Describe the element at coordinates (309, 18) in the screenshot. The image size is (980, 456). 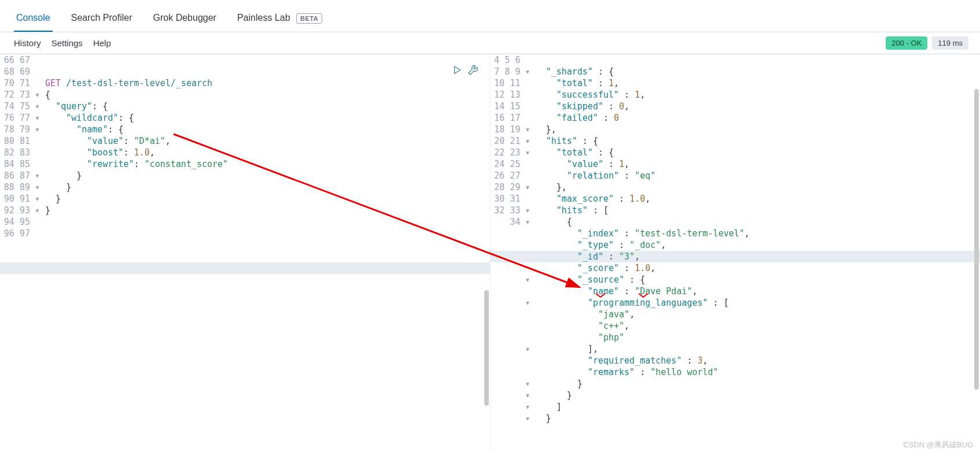
I see `beta-badge: BETA` at that location.